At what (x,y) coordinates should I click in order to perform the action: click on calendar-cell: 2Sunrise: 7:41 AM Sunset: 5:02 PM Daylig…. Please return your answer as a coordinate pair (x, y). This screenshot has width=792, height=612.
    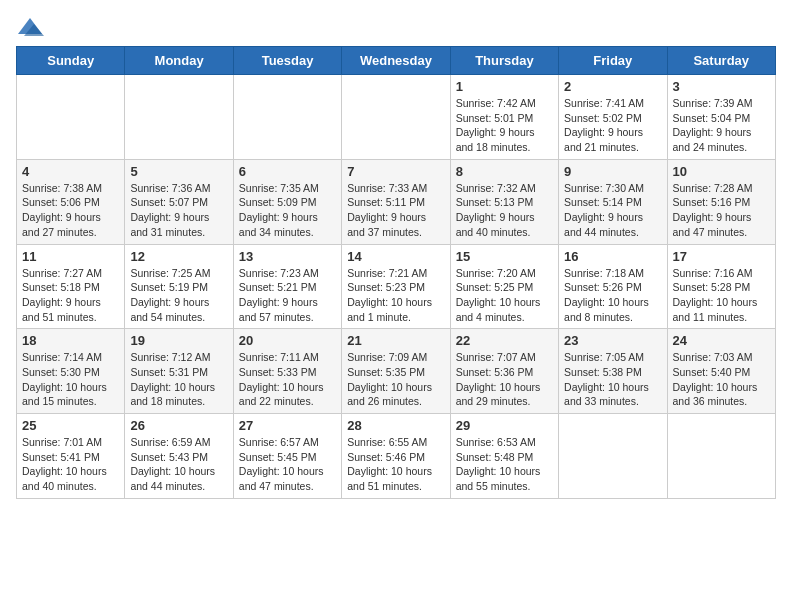
    Looking at the image, I should click on (613, 118).